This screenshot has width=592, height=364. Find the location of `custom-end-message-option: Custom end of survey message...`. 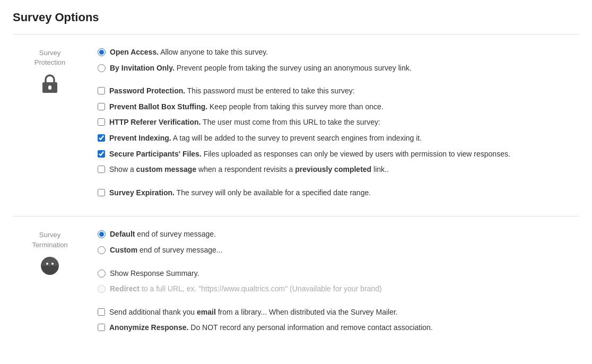

custom-end-message-option: Custom end of survey message... is located at coordinates (338, 250).